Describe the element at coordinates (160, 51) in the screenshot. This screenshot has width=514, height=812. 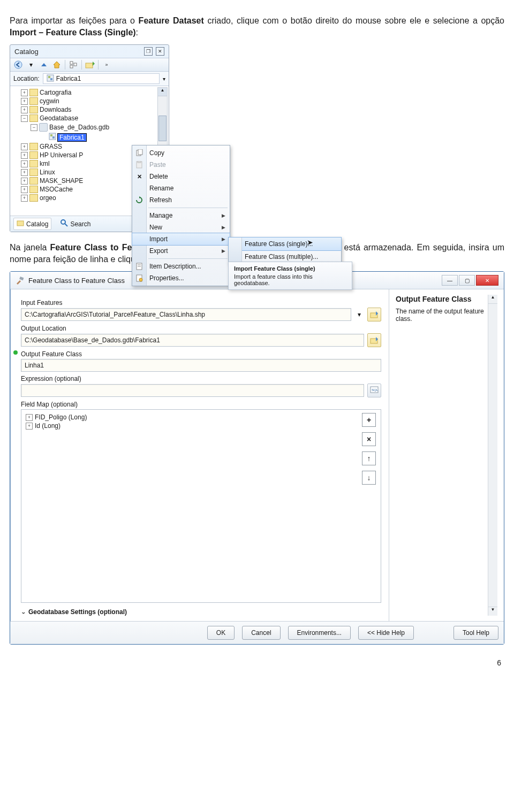
I see `window-close-icon: ✕` at that location.